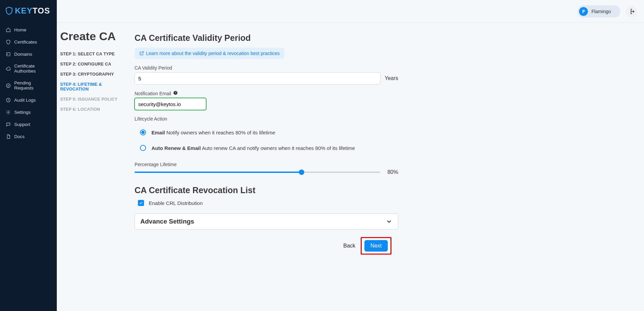 Image resolution: width=644 pixels, height=311 pixels. I want to click on step-4: STEP 4: LIFETIME & REVOCATION, so click(96, 87).